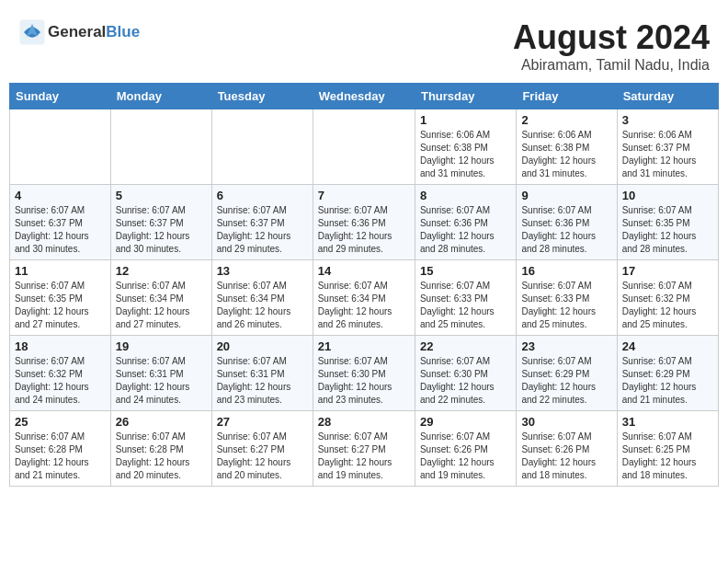 The height and width of the screenshot is (563, 728). I want to click on day-number: 26, so click(162, 421).